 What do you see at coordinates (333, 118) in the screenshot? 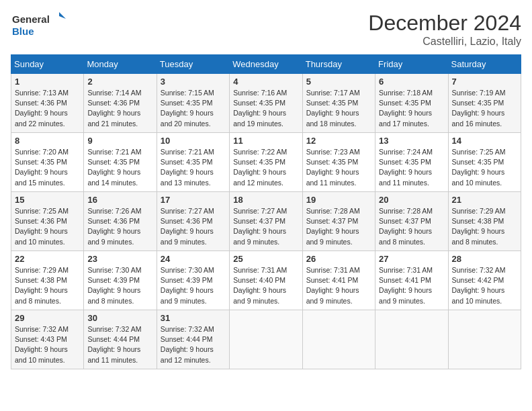
I see `daylight-label: Daylight: 9 hours and 18 minutes.` at bounding box center [333, 118].